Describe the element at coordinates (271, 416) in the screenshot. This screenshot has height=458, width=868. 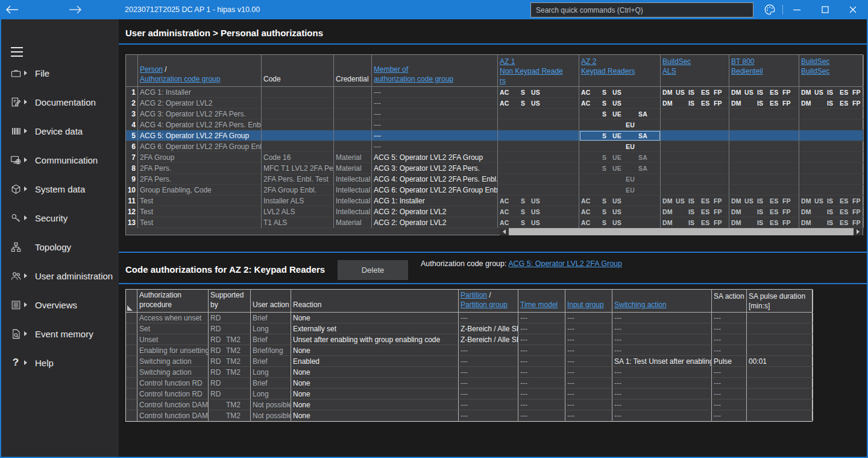
I see `user-action-cell: Not possible` at that location.